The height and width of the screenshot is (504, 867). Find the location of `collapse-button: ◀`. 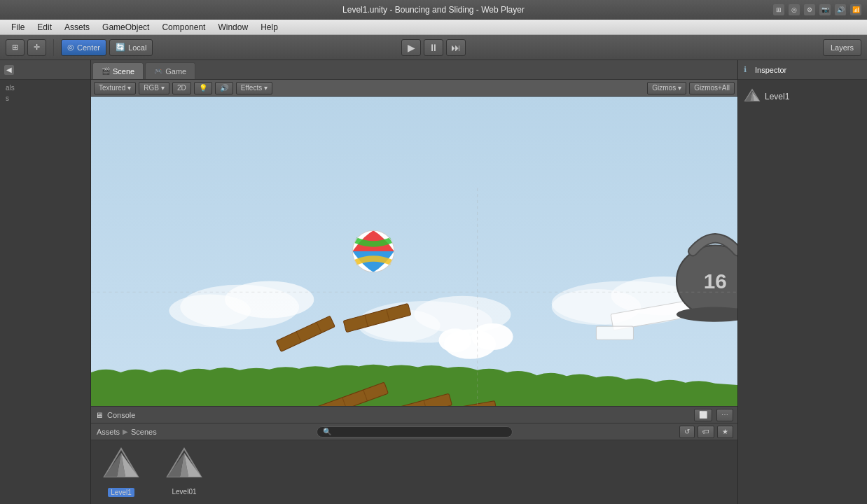

collapse-button: ◀ is located at coordinates (9, 70).